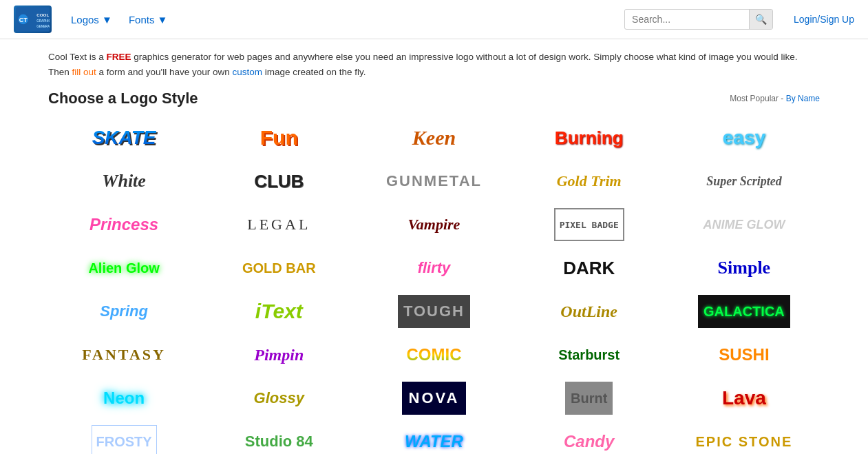 Image resolution: width=868 pixels, height=454 pixels. What do you see at coordinates (744, 138) in the screenshot?
I see `logo-style-easy: easy` at bounding box center [744, 138].